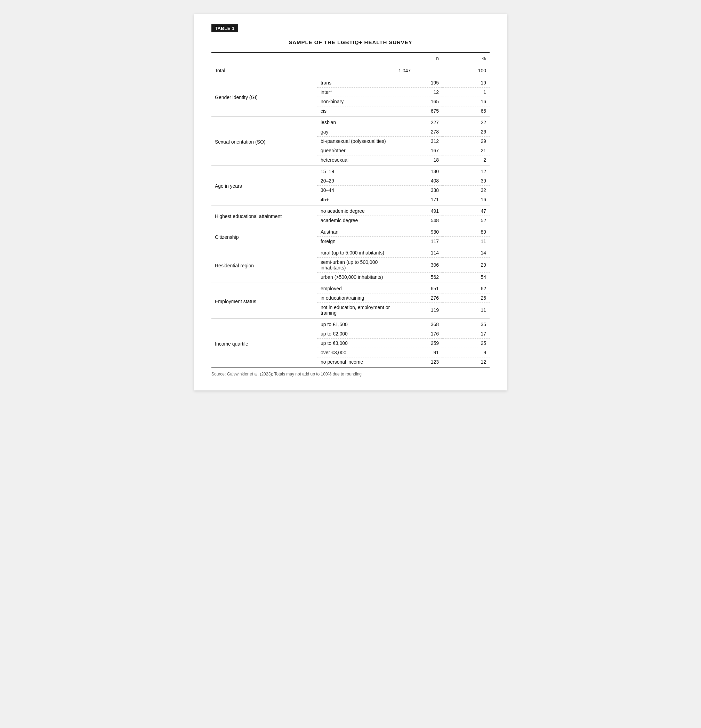  Describe the element at coordinates (356, 298) in the screenshot. I see `sub-label: in education/training` at that location.